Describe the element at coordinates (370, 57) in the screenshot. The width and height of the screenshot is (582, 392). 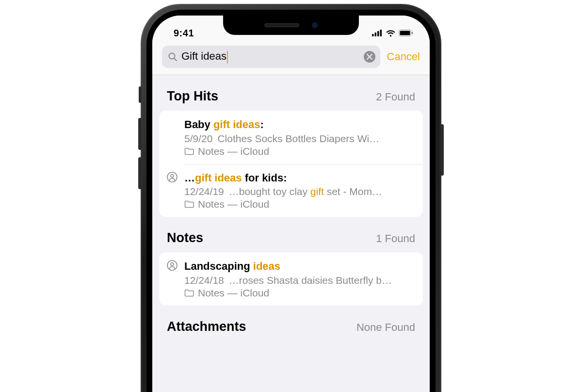
I see `clear-icon` at that location.